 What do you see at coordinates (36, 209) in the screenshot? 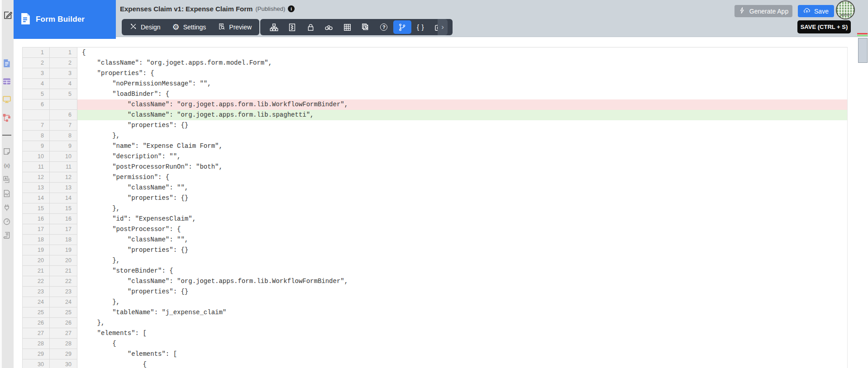
I see `line-number-old: 15` at bounding box center [36, 209].